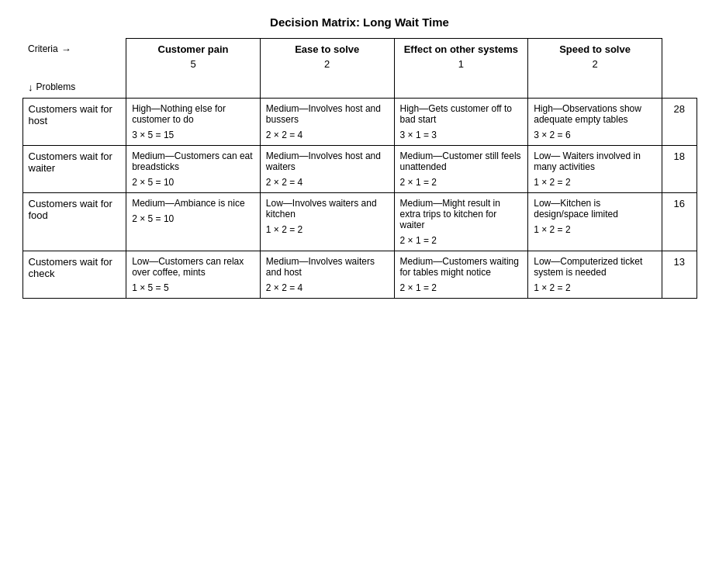  I want to click on cell-description: Medium—Customers can eat breadsticks, so click(193, 161).